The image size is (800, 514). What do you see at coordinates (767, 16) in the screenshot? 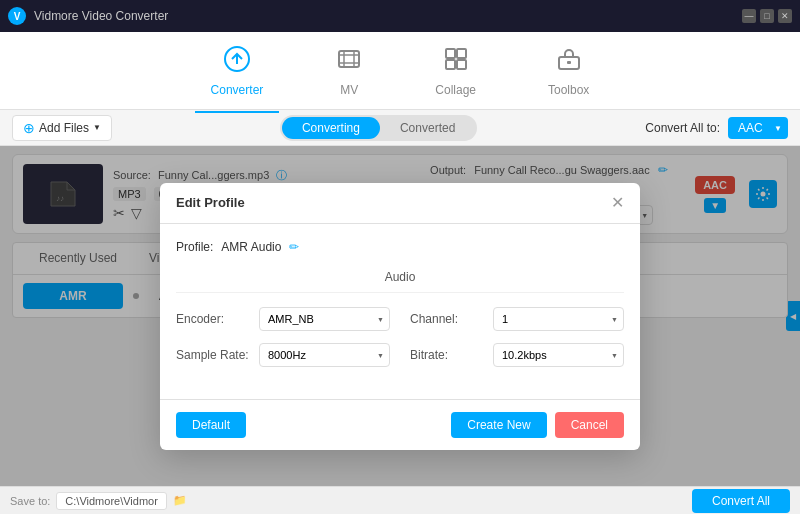
I see `maximize-button: □` at bounding box center [767, 16].